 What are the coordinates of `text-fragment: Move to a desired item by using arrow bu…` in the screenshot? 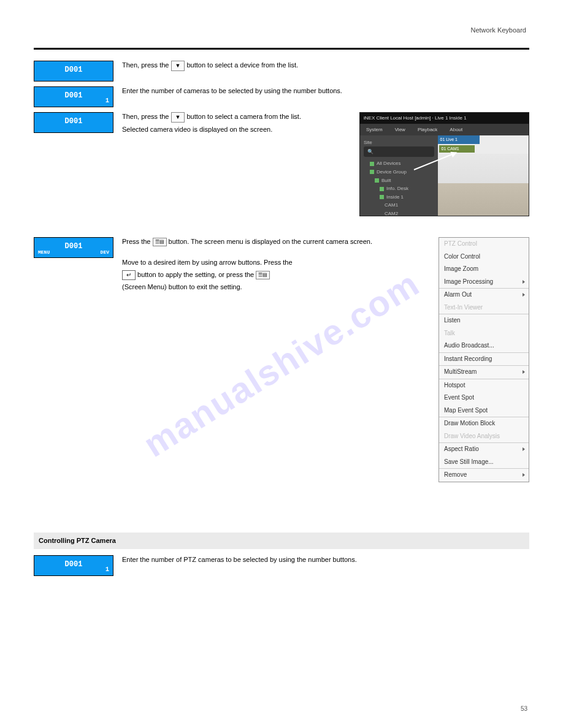 It's located at (207, 262).